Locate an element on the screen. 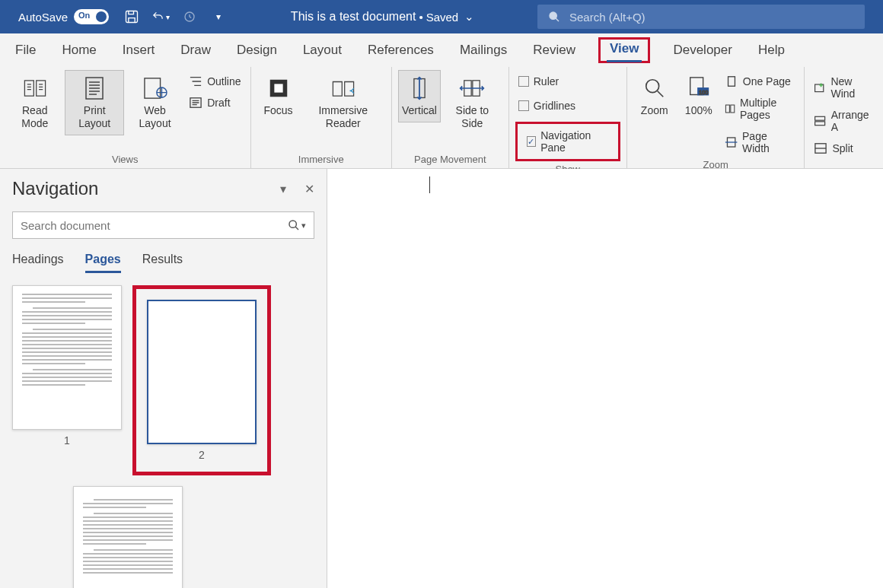 The image size is (883, 588). page-width-icon is located at coordinates (731, 142).